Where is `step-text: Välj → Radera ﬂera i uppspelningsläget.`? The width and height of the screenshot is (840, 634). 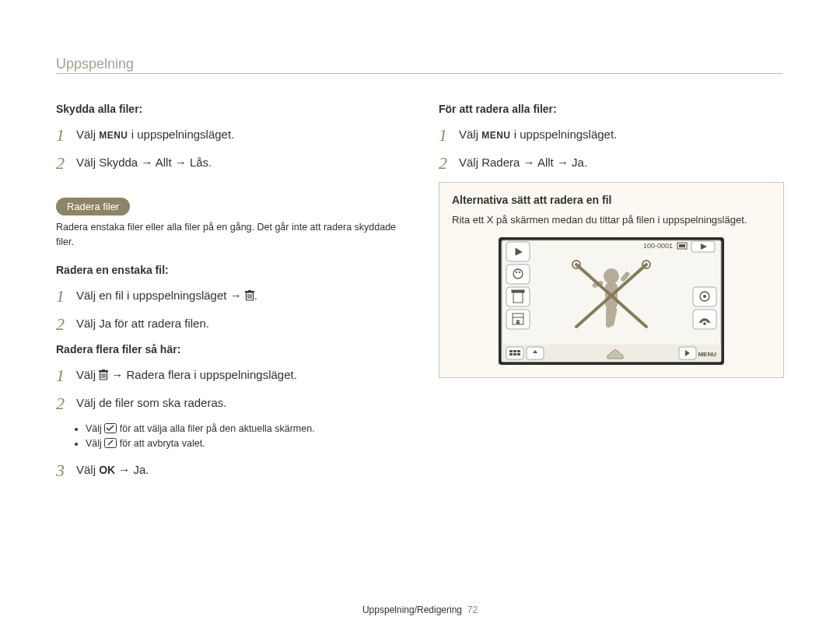 step-text: Välj → Radera ﬂera i uppspelningsläget. is located at coordinates (187, 375).